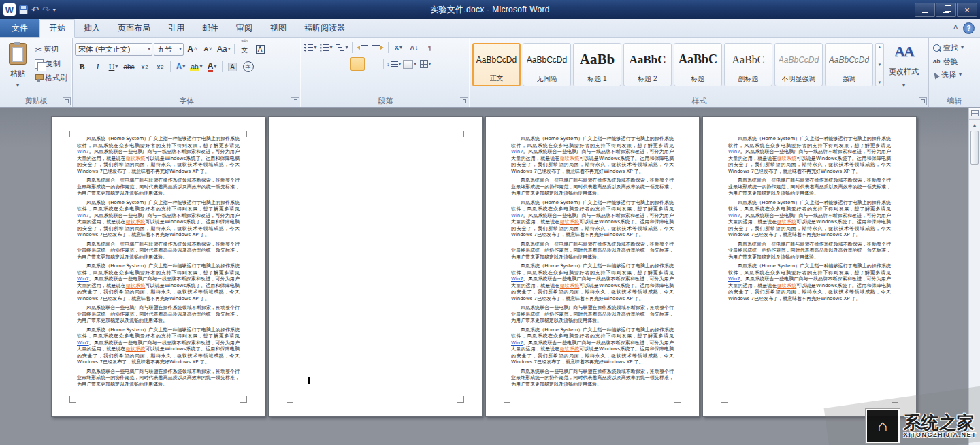 This screenshot has width=980, height=445. I want to click on scroll-up-button: ▲, so click(975, 125).